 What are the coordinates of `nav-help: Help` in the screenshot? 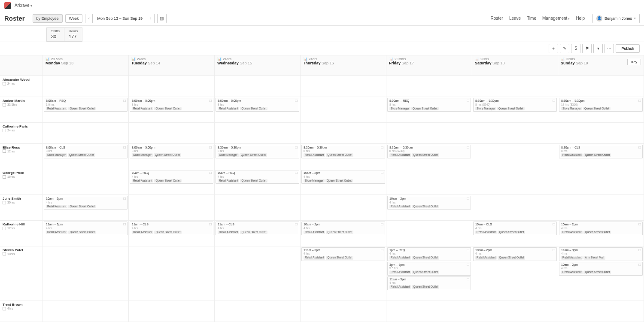 It's located at (580, 18).